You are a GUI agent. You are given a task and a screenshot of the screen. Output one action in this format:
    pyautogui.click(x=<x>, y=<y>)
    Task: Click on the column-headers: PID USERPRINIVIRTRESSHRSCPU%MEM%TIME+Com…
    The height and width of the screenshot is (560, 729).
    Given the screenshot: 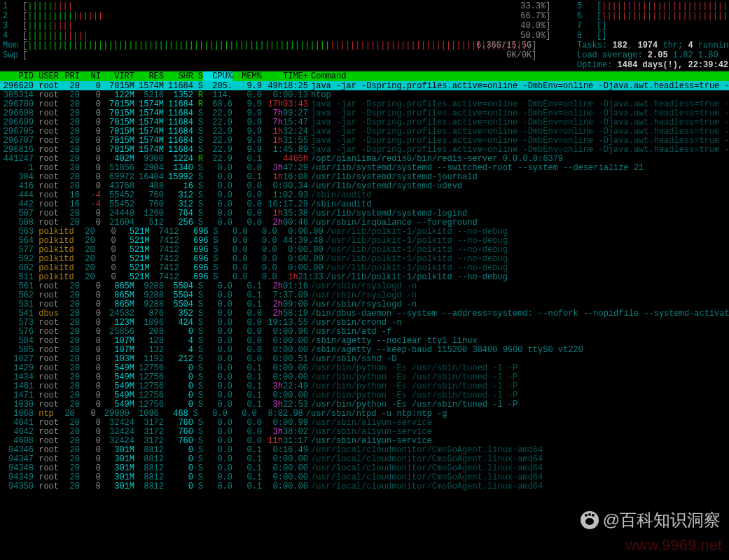 What is the action you would take?
    pyautogui.click(x=364, y=76)
    